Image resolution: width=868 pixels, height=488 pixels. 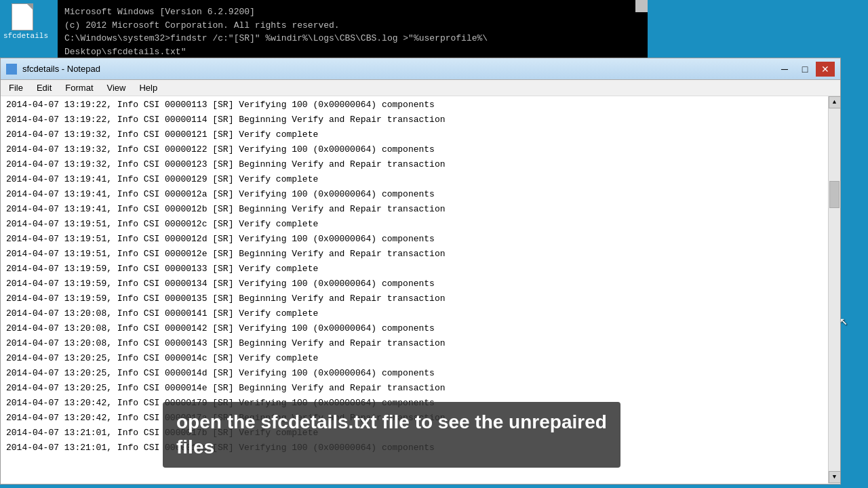 I want to click on log-line: 2014-04-07 13:19:22, Info CSI 00000113 […, so click(x=420, y=105).